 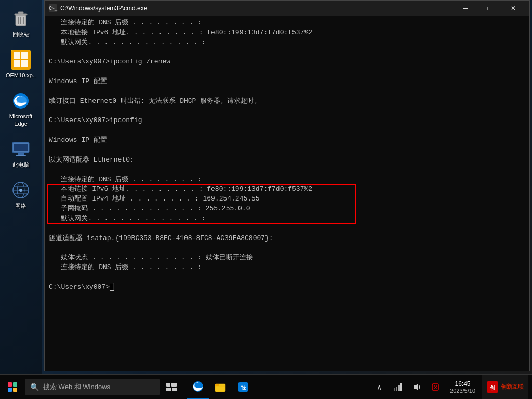 I want to click on svg-text: 创, so click(x=493, y=388).